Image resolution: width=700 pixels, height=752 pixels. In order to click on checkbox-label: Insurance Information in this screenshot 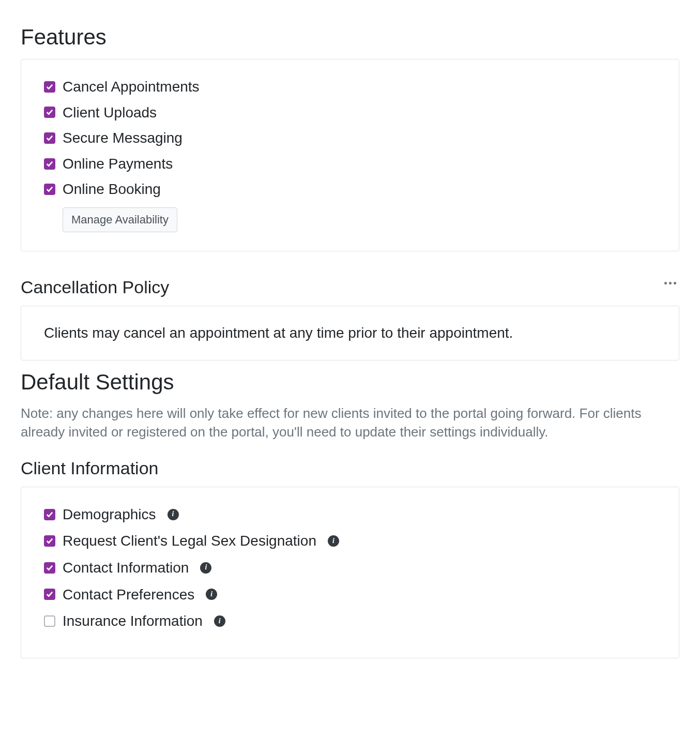, I will do `click(132, 621)`.